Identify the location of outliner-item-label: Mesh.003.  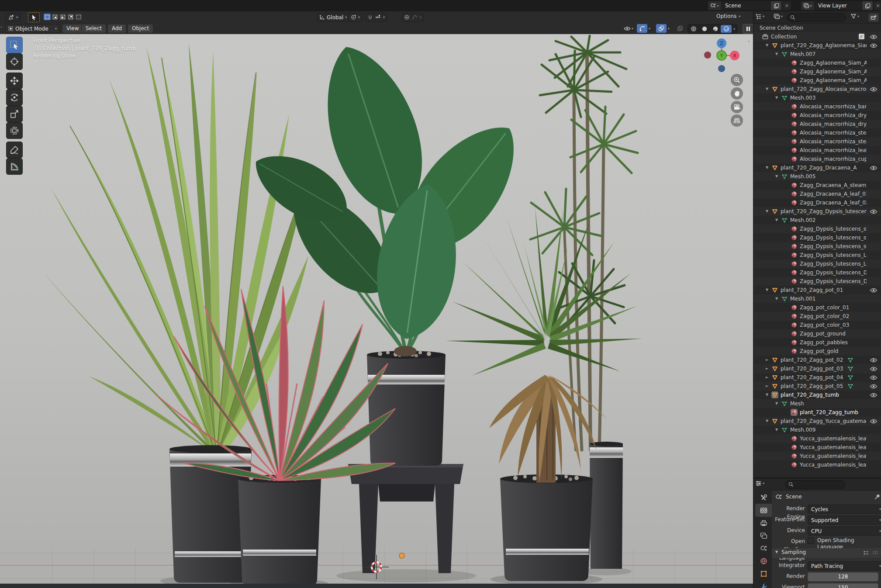
(828, 98).